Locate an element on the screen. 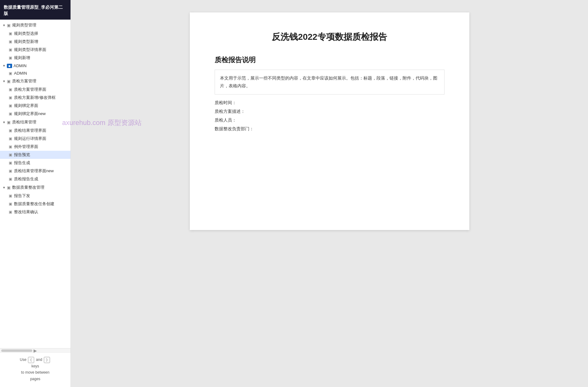 Image resolution: width=588 pixels, height=387 pixels. tree-group-data-fix: ▼ ▣ 数据质量整改管理 ▣ 报告下发 ▣ 数据质量整改任务创建 ▣ 整改结果确… is located at coordinates (35, 200).